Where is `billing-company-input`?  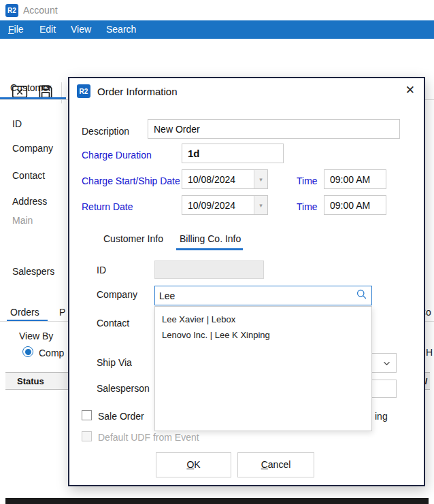
billing-company-input is located at coordinates (256, 296).